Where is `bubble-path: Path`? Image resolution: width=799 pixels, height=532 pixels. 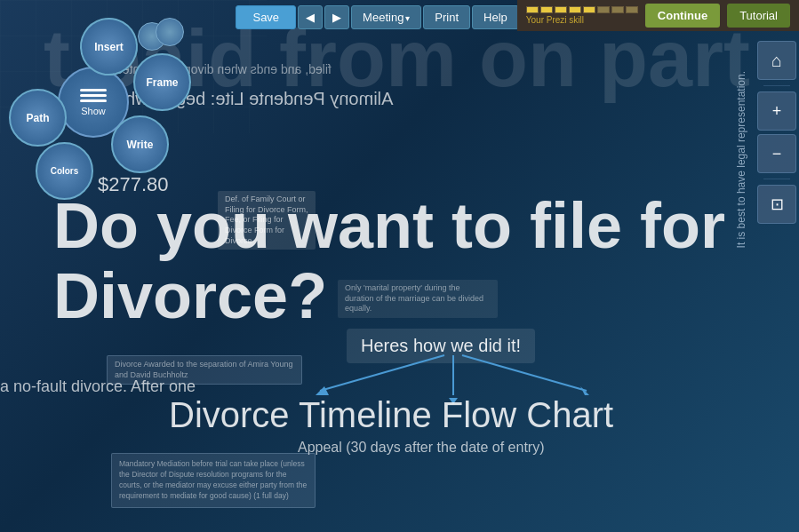
bubble-path: Path is located at coordinates (37, 117).